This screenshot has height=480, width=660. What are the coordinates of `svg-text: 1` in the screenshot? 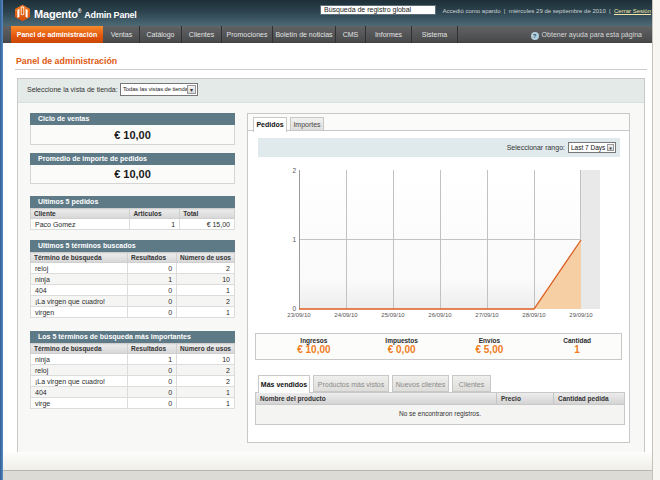 It's located at (294, 240).